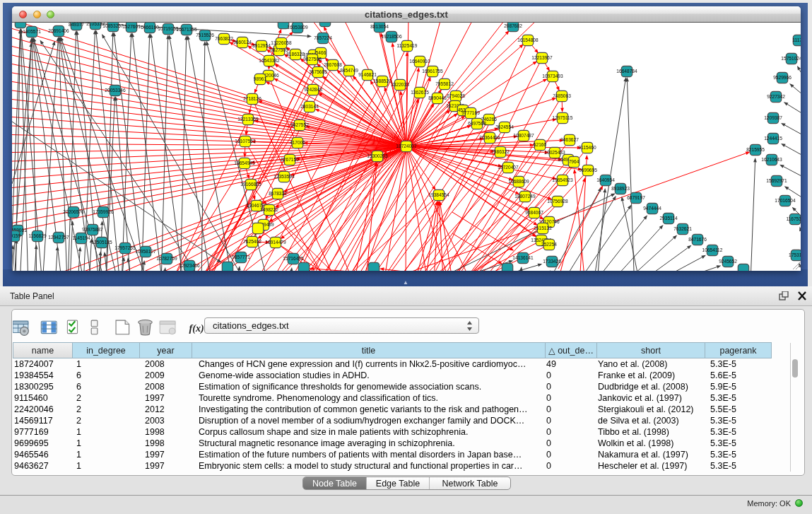 The width and height of the screenshot is (812, 514). What do you see at coordinates (189, 266) in the screenshot?
I see `svg-text: 12923466` at bounding box center [189, 266].